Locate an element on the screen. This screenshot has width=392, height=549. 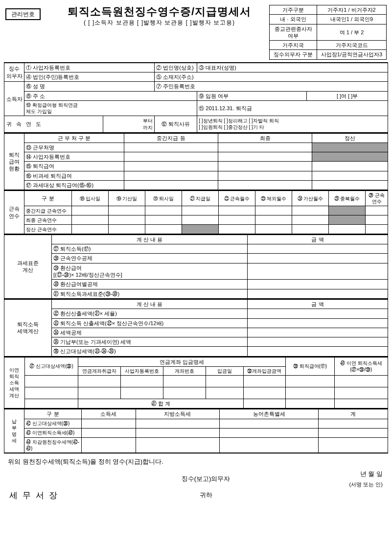
sec9-r43: ㊸ 이연퇴직소득세(㊵) is located at coordinates (53, 433).